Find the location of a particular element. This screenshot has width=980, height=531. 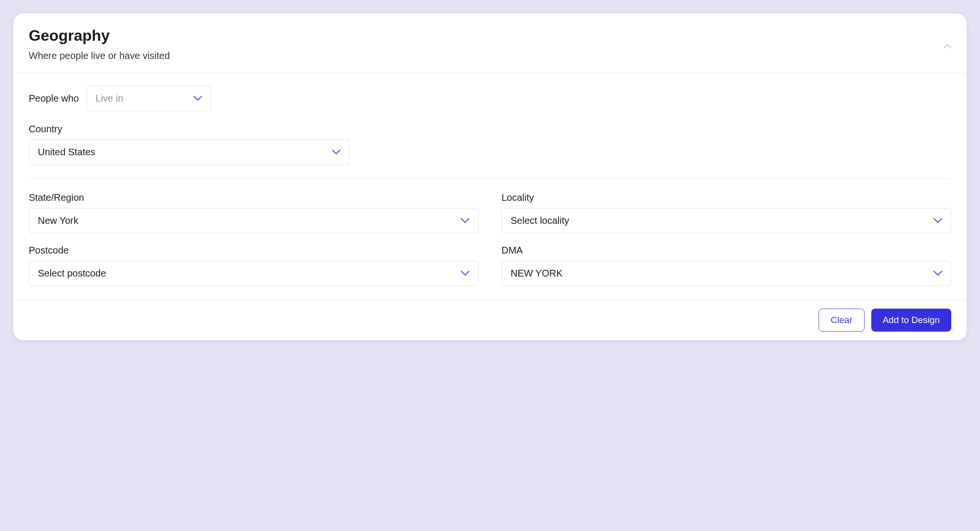

locality-label: Locality is located at coordinates (726, 197).